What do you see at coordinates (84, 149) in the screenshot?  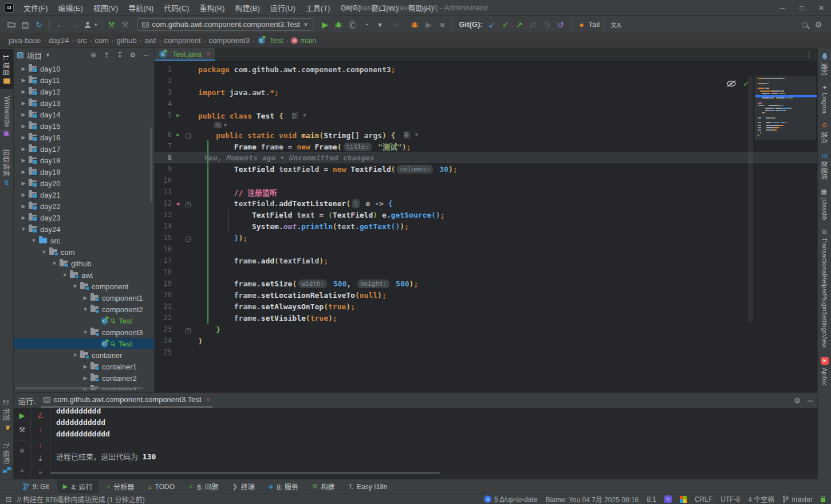 I see `tree-item-day17: ▶day17` at bounding box center [84, 149].